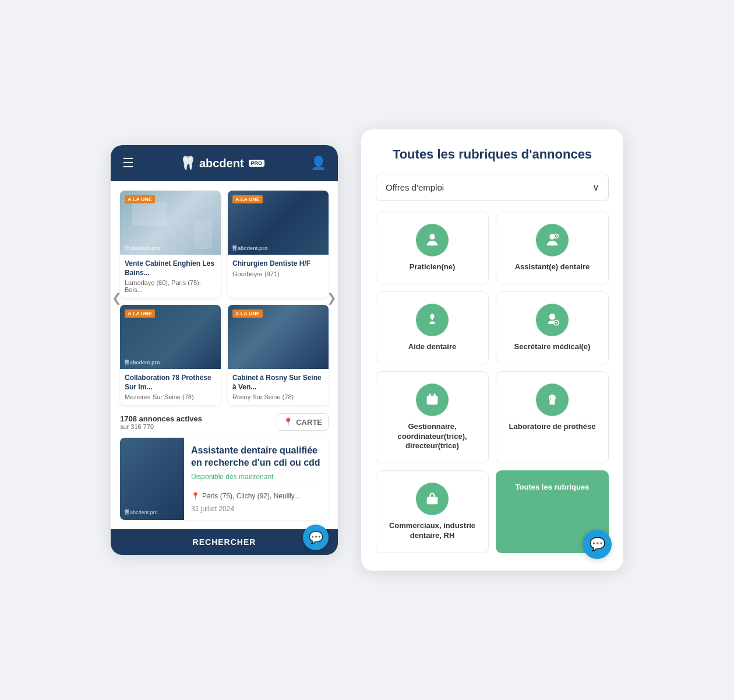 The image size is (734, 700). What do you see at coordinates (224, 479) in the screenshot?
I see `featured-listing: 🦷abcdent.pro Assistante dentaire qualifi…` at bounding box center [224, 479].